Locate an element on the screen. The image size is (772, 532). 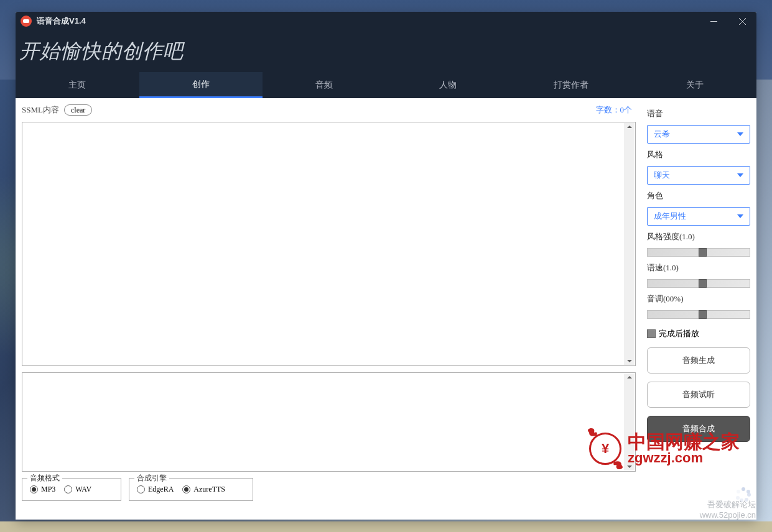
watermark-en: zgwzzj.com is located at coordinates (684, 458).